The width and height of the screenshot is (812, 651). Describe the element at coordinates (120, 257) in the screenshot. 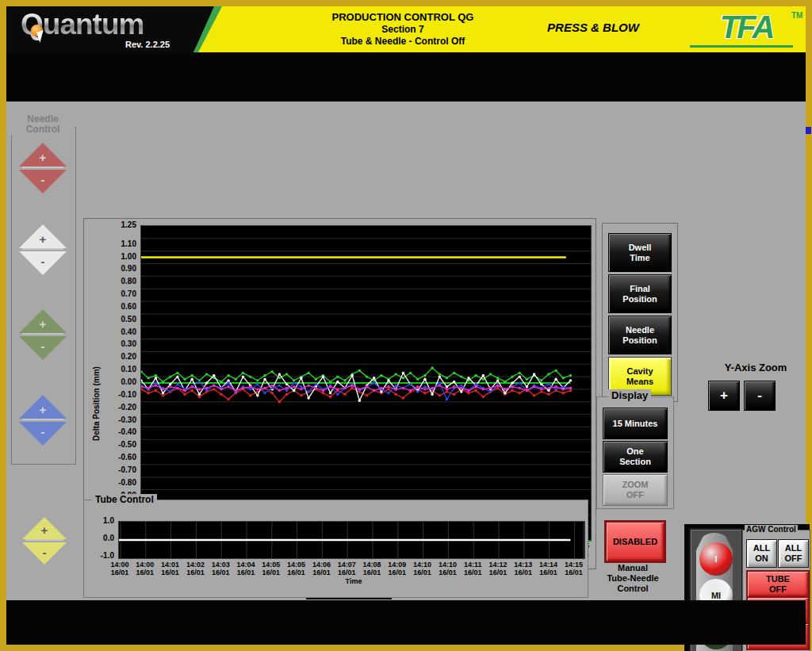

I see `y-tick-1.00: 1.00` at that location.